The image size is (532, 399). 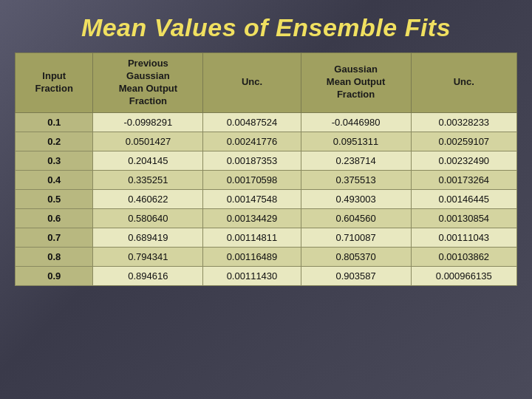 I want to click on table-cell: 0.6, so click(x=55, y=218).